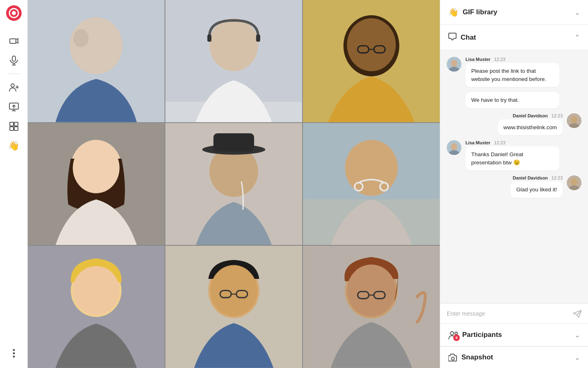  What do you see at coordinates (480, 12) in the screenshot?
I see `gif-library-title: GIF library` at bounding box center [480, 12].